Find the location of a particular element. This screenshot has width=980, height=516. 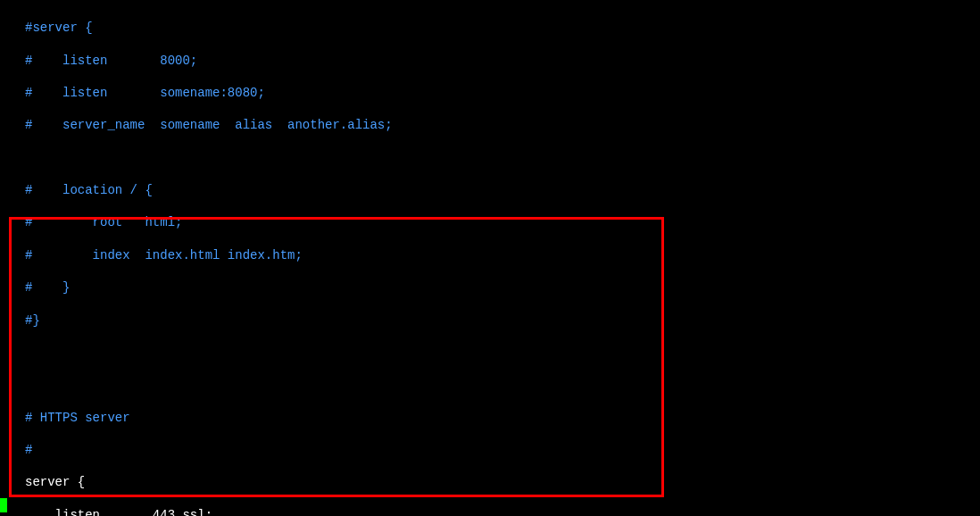

code-line: # server_name somename alias another.ali… is located at coordinates (490, 125).